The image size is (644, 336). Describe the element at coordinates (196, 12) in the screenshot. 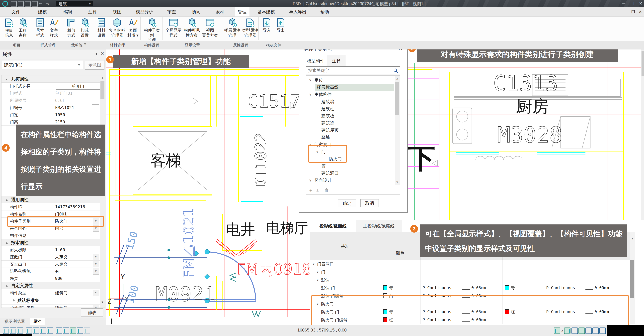

I see `menu-tab-协同: 协同` at that location.